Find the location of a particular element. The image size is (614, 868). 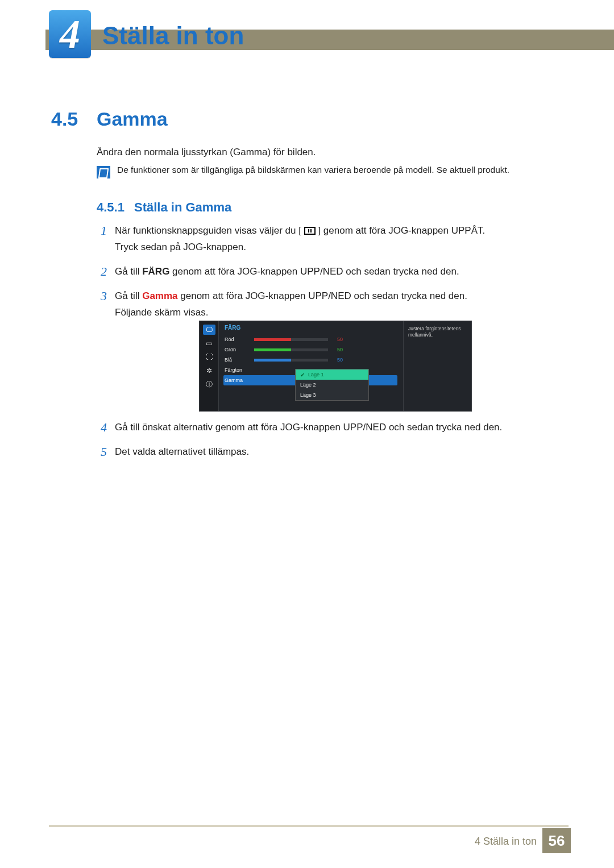

section-title: Gamma is located at coordinates (132, 119).